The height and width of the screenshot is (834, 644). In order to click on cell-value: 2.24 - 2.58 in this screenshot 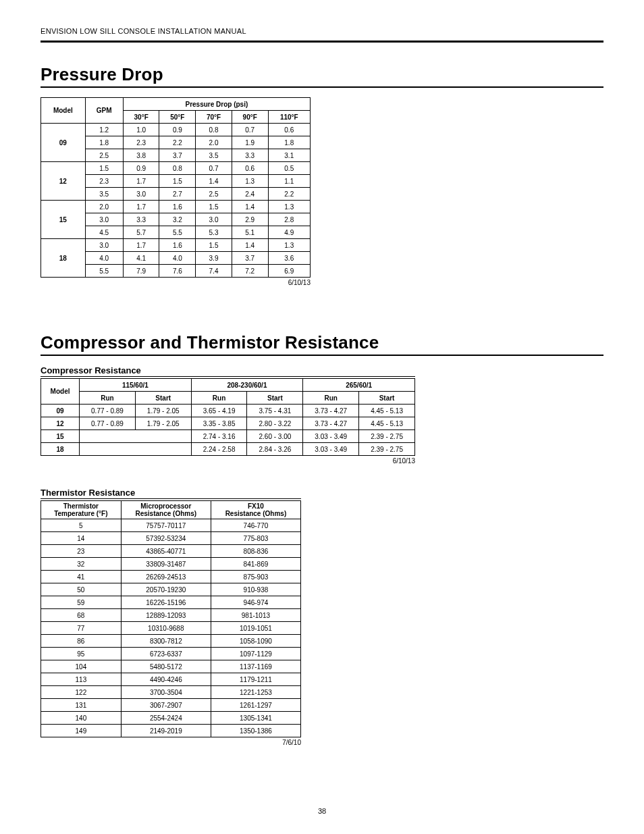, I will do `click(219, 450)`.